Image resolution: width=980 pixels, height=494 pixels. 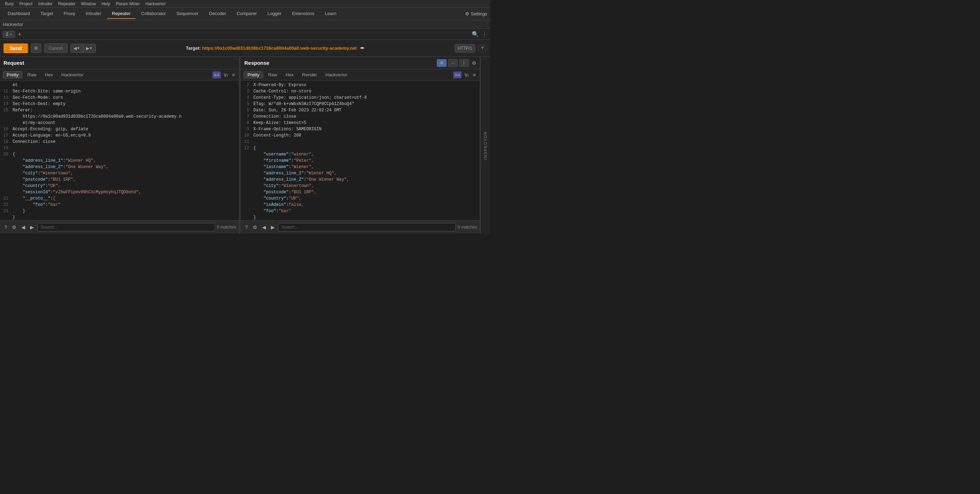 What do you see at coordinates (453, 63) in the screenshot?
I see `view-horizontal-btn: ─` at bounding box center [453, 63].